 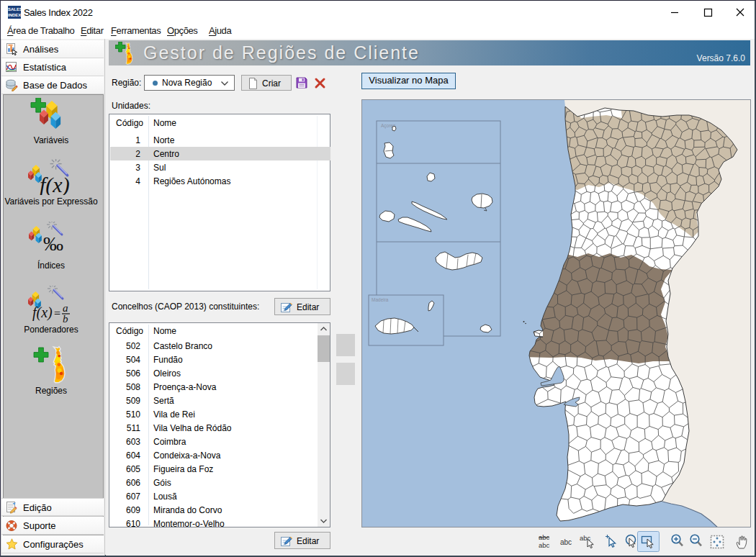 What do you see at coordinates (380, 299) in the screenshot?
I see `svg-text: Madeira` at bounding box center [380, 299].